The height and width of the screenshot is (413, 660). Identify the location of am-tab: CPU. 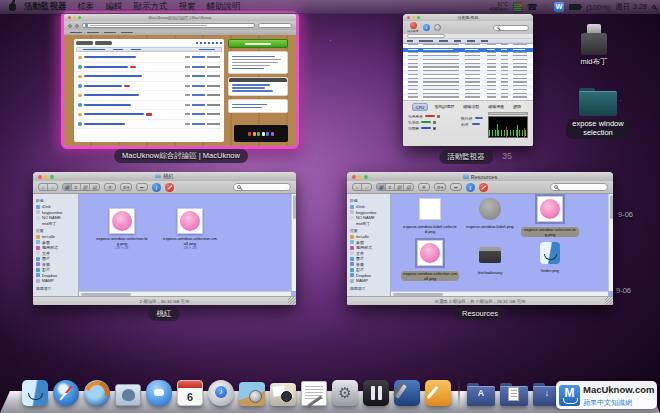
(420, 107).